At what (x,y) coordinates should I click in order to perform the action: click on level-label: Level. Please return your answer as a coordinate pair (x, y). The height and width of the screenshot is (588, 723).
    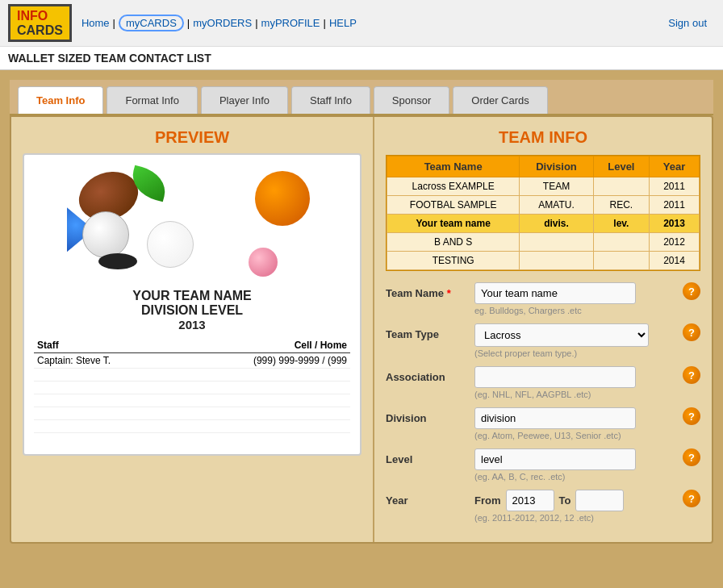
    Looking at the image, I should click on (430, 457).